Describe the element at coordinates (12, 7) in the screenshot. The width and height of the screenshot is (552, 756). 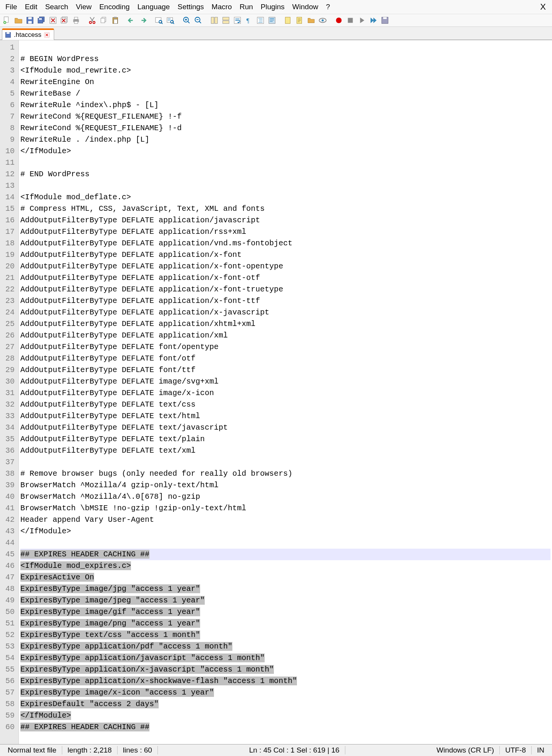
I see `menu-file: File` at that location.